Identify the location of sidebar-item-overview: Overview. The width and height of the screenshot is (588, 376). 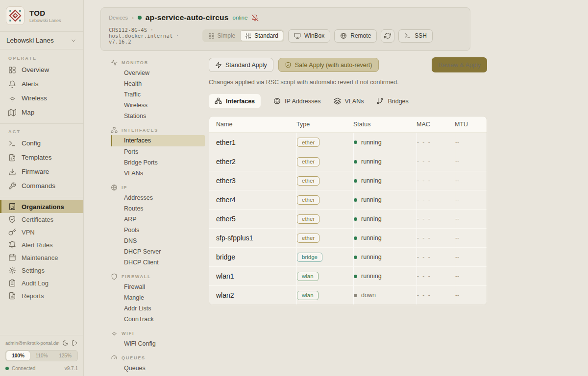
(42, 70).